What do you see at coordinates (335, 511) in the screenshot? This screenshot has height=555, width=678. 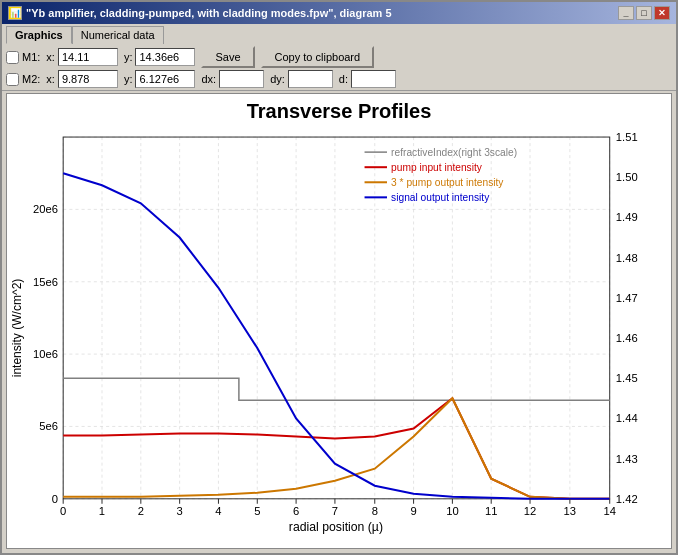 I see `svg-text: 7` at bounding box center [335, 511].